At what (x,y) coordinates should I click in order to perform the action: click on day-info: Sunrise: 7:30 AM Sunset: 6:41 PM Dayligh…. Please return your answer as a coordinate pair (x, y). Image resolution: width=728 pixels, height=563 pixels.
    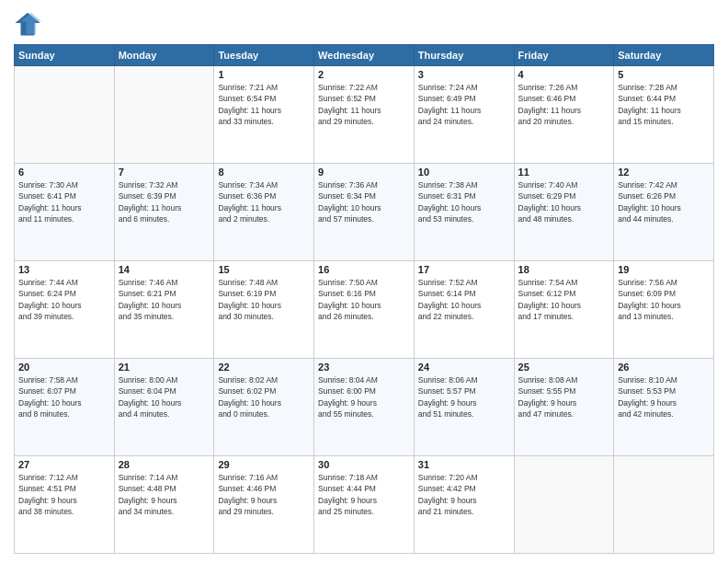
    Looking at the image, I should click on (64, 202).